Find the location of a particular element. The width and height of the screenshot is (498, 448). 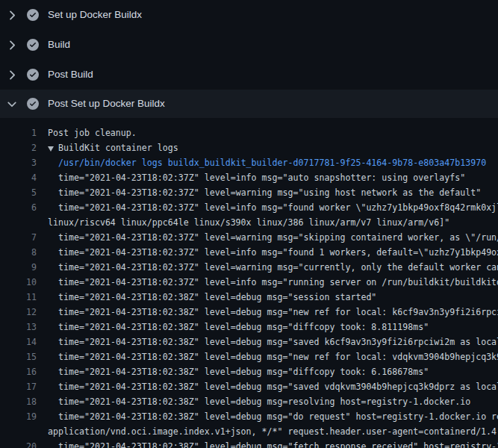

log-line: 15time="2021-04-23T18:02:38Z" level=debu… is located at coordinates (249, 357).